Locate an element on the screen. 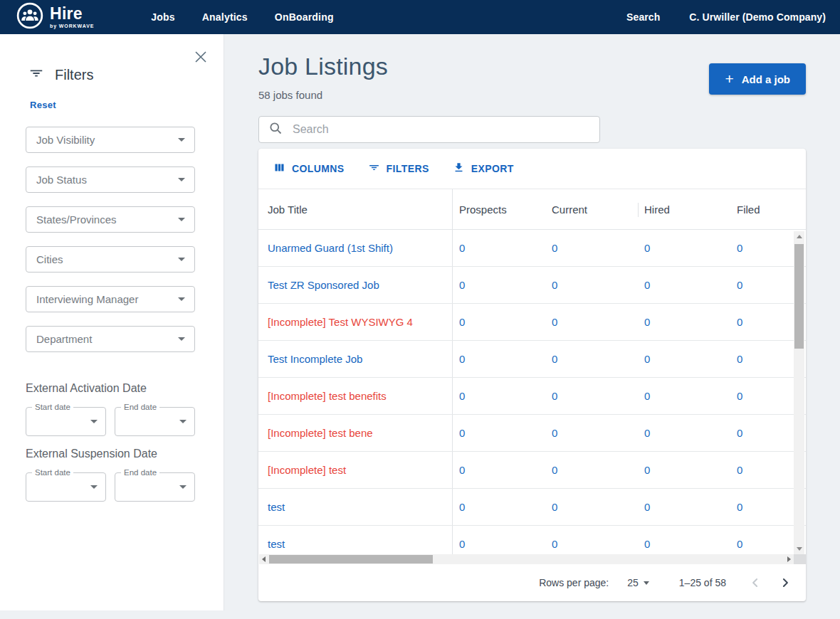 Image resolution: width=840 pixels, height=619 pixels. nav-search-link: Search is located at coordinates (644, 17).